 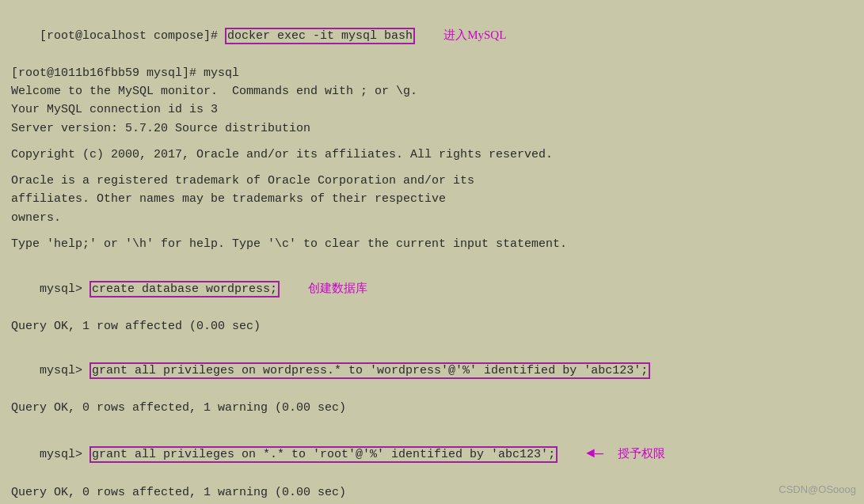 What do you see at coordinates (185, 290) in the screenshot?
I see `cmd-create-database: create database wordpress;` at bounding box center [185, 290].